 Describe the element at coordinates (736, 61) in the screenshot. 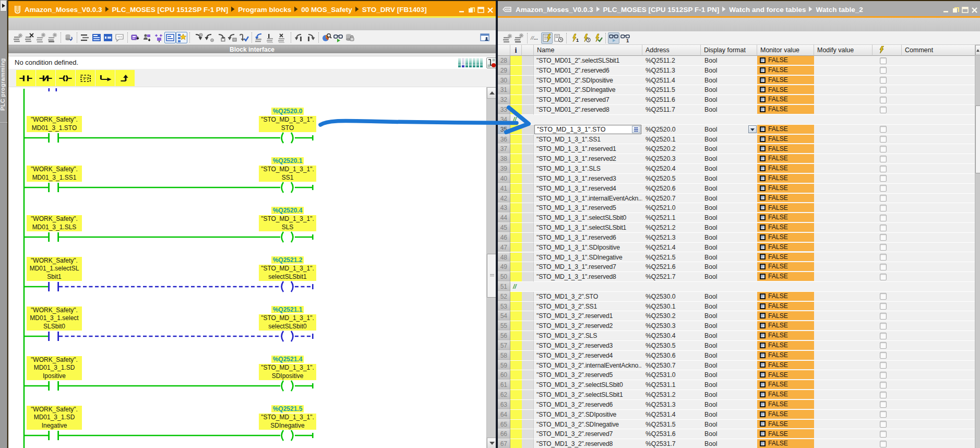

I see `table-row: 28"STO_MD01_2".selectSLSbit1%Q2511.2Bool…` at that location.